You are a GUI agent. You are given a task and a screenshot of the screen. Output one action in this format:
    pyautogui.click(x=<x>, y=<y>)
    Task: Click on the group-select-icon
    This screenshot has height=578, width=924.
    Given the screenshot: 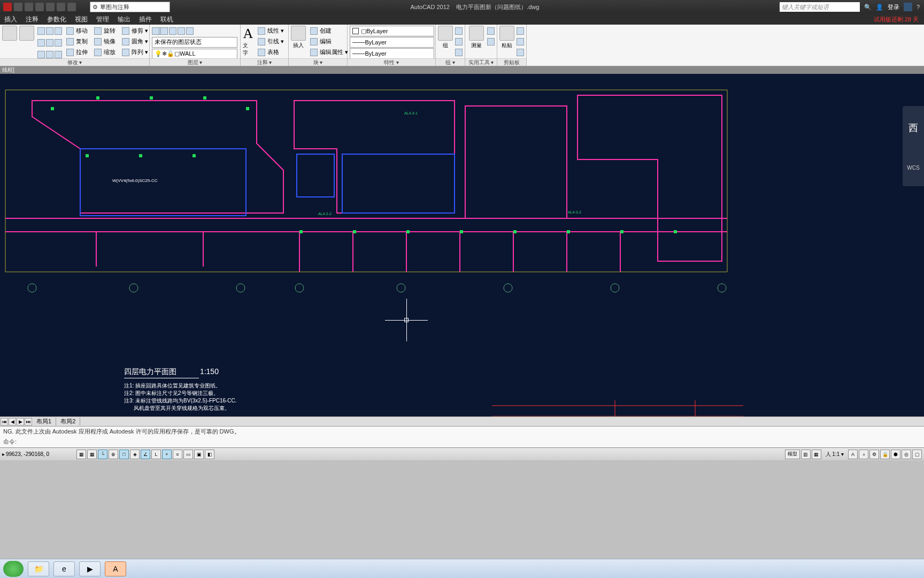 What is the action you would take?
    pyautogui.click(x=459, y=52)
    